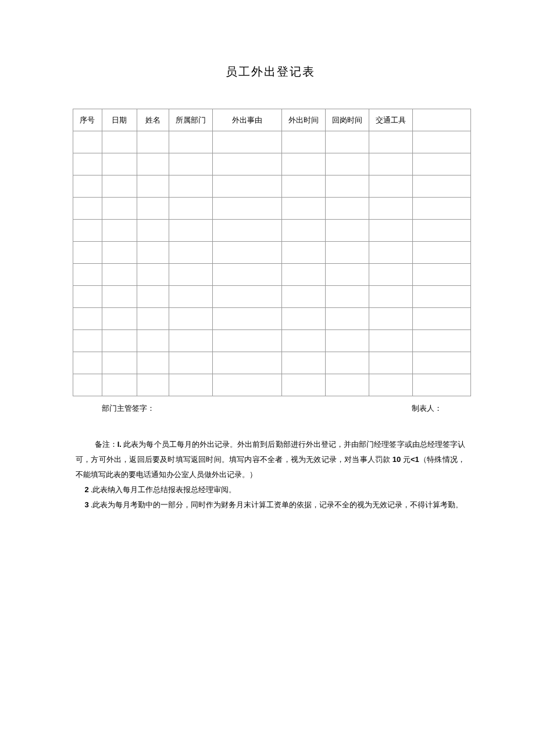  I want to click on header-transport: 交通工具, so click(391, 120).